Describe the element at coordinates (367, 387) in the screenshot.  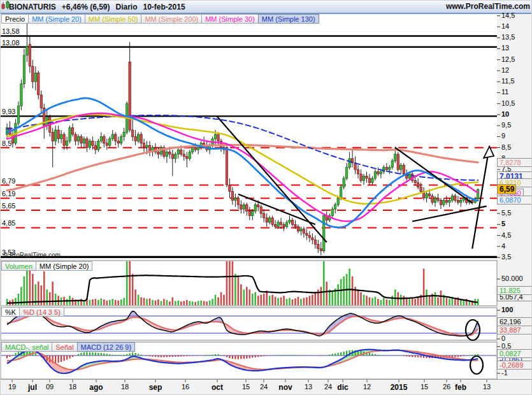
I see `date-tick-15: 12` at that location.